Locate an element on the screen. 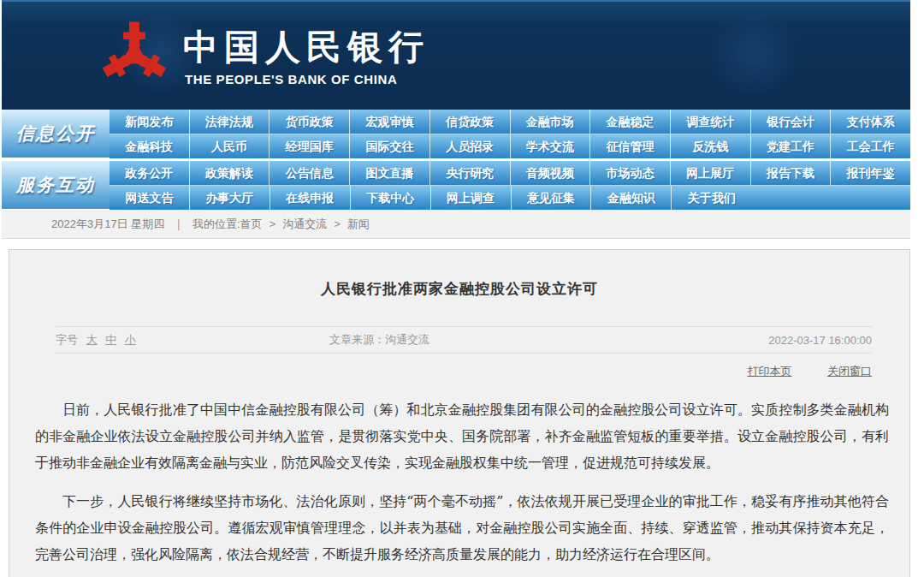  nav-item: 网上调查 is located at coordinates (471, 198).